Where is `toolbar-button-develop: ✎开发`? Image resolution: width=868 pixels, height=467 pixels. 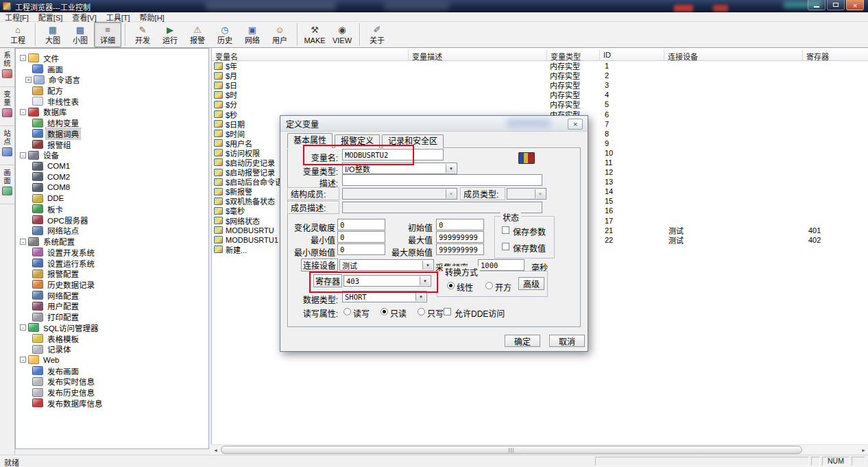
toolbar-button-develop: ✎开发 is located at coordinates (143, 34).